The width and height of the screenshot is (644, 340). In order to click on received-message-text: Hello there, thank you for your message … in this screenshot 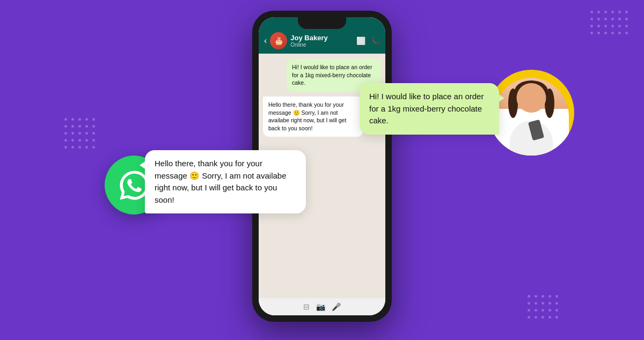, I will do `click(307, 116)`.